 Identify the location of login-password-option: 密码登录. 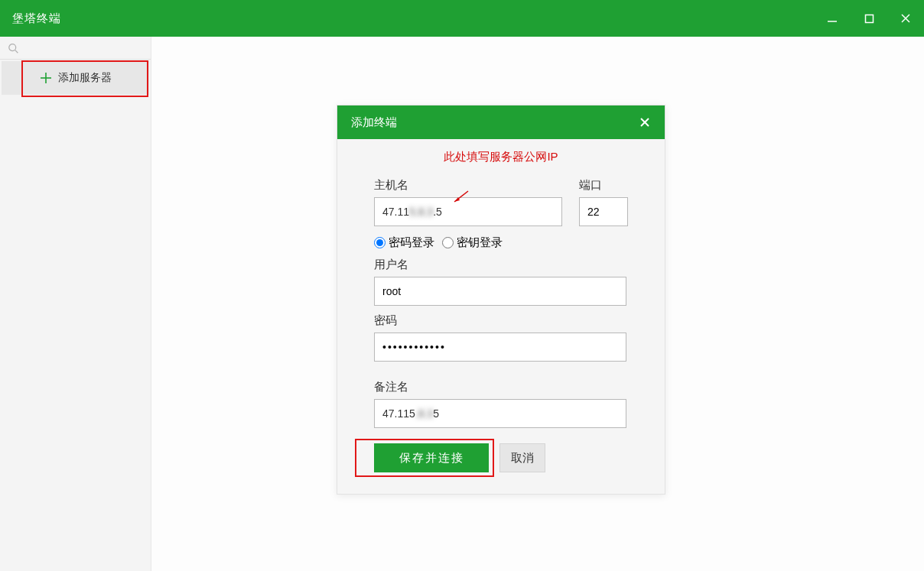
(404, 243).